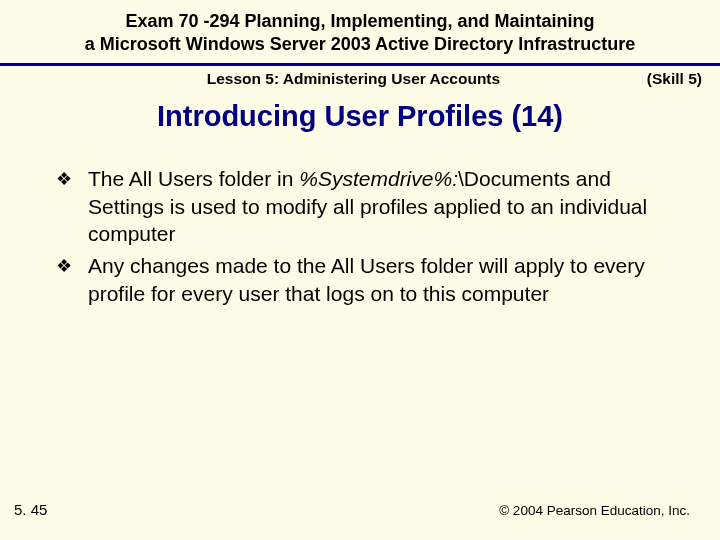  I want to click on bullet-text: The All Users folder in %Systemdrive%:\D…, so click(381, 206).